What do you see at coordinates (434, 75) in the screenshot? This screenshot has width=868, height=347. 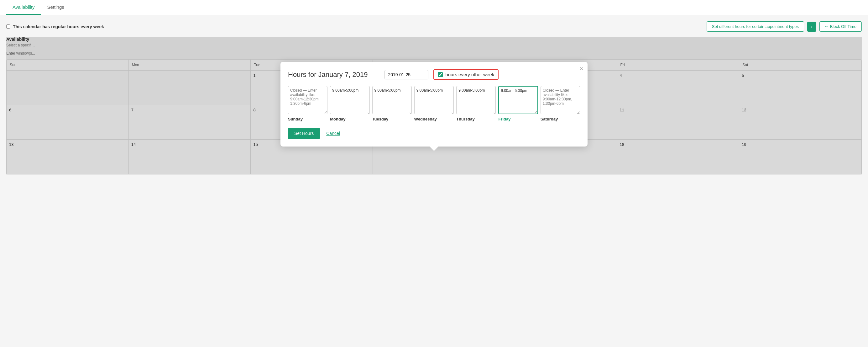 I see `modal-header: Hours for January 7, 2019 — hours every …` at bounding box center [434, 75].